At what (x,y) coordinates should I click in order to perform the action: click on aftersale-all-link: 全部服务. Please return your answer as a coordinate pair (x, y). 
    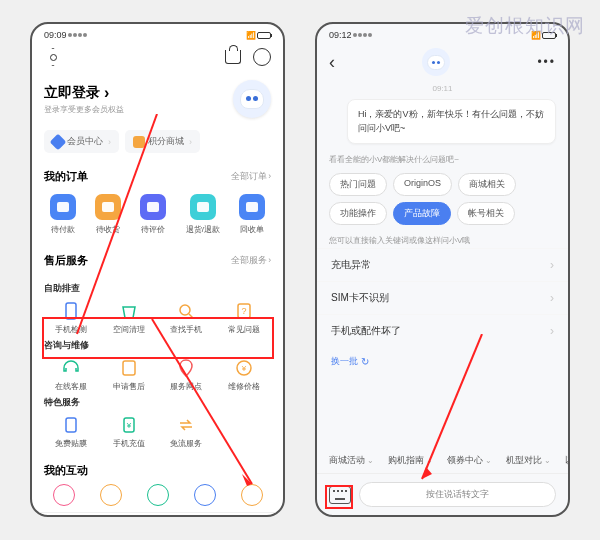
    Looking at the image, I should click on (251, 261).